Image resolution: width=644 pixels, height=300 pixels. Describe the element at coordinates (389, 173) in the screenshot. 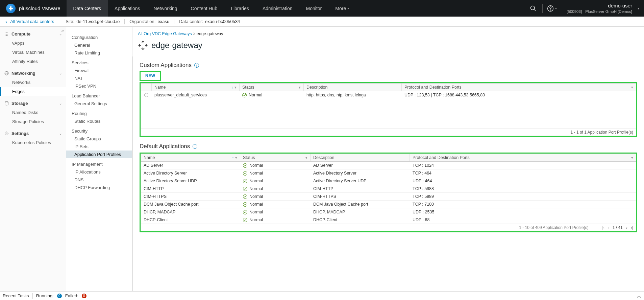

I see `table-row: Active Directory ServerNormalActive Dire…` at that location.